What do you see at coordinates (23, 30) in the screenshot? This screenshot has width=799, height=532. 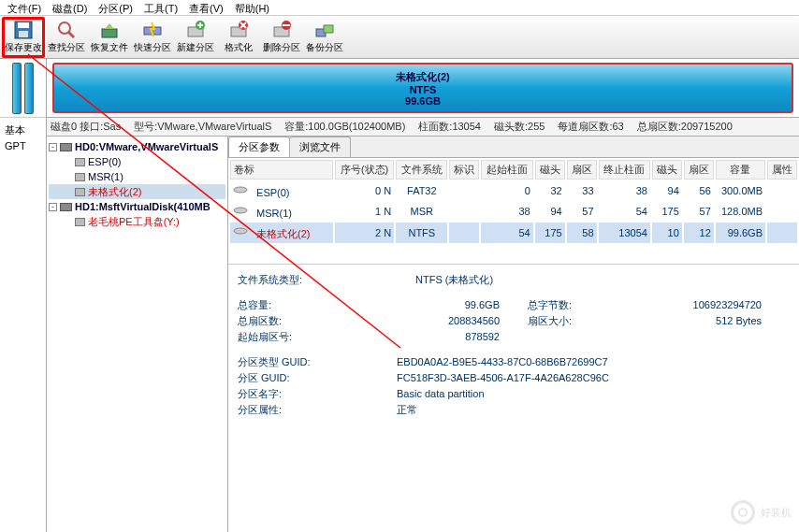 I see `floppy-disk-icon` at bounding box center [23, 30].